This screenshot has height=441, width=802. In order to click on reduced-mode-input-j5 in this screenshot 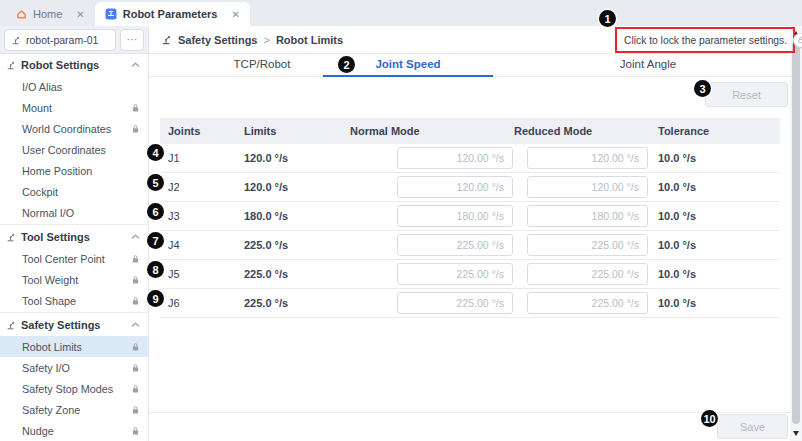, I will do `click(588, 274)`.